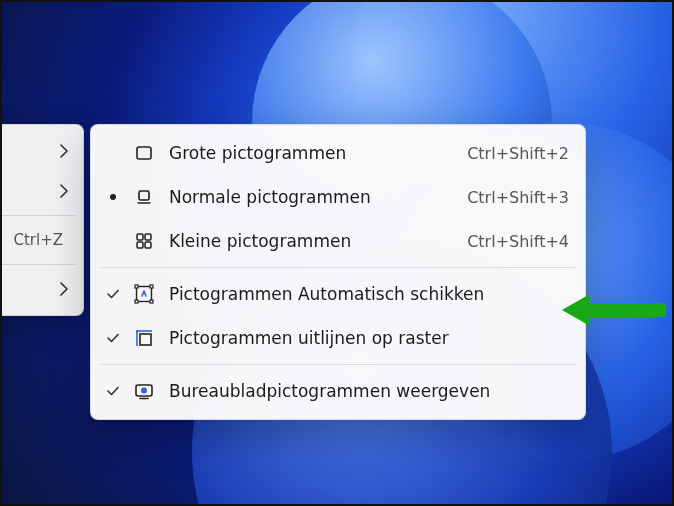 This screenshot has width=674, height=506. What do you see at coordinates (144, 294) in the screenshot?
I see `auto-arrange-icon` at bounding box center [144, 294].